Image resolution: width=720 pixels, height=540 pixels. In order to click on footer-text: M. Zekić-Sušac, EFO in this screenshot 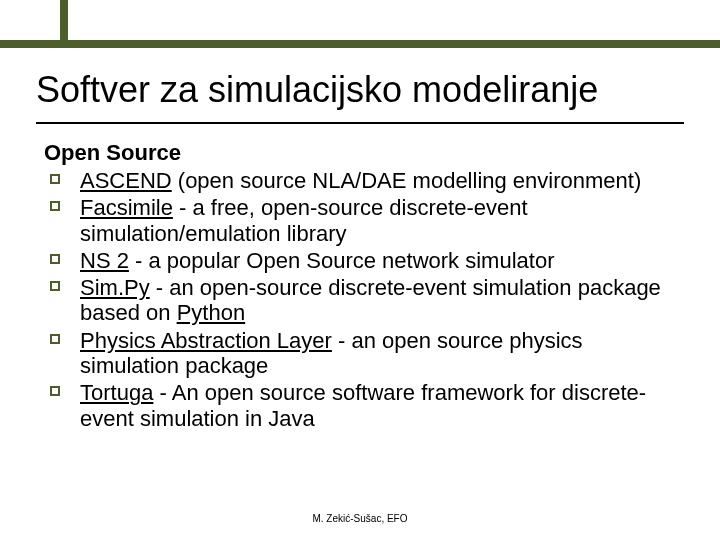, I will do `click(360, 518)`.